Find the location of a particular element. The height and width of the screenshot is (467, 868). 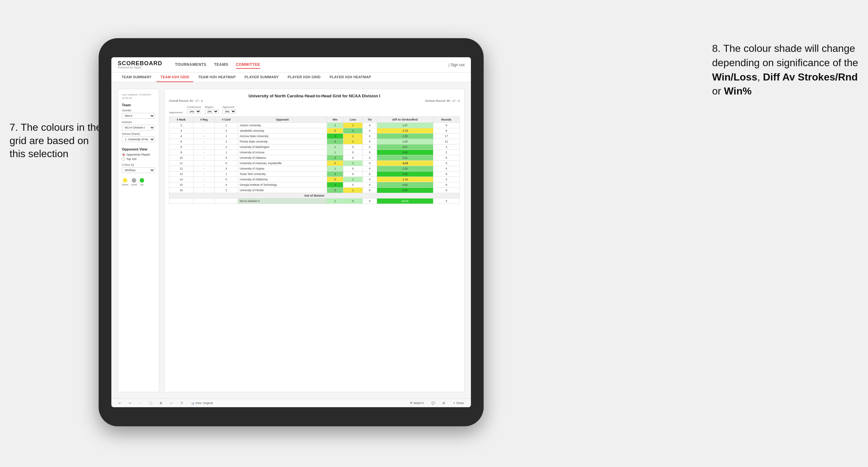

top-nav: SCOREBOARD Powered by clippd TOURNAMENTS… is located at coordinates (291, 65).